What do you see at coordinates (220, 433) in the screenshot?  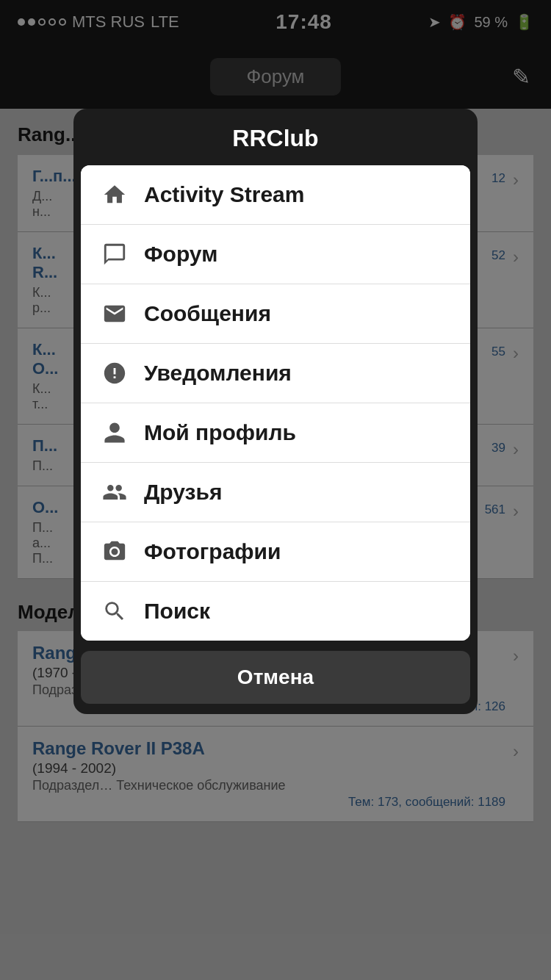 I see `profile-label: Мой профиль` at bounding box center [220, 433].